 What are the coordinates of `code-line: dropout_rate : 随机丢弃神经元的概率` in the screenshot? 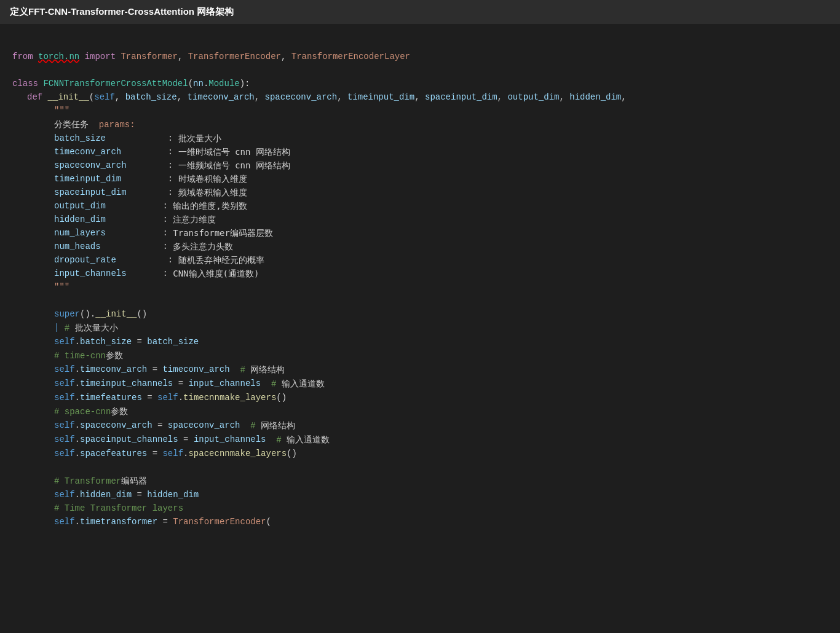 It's located at (420, 260).